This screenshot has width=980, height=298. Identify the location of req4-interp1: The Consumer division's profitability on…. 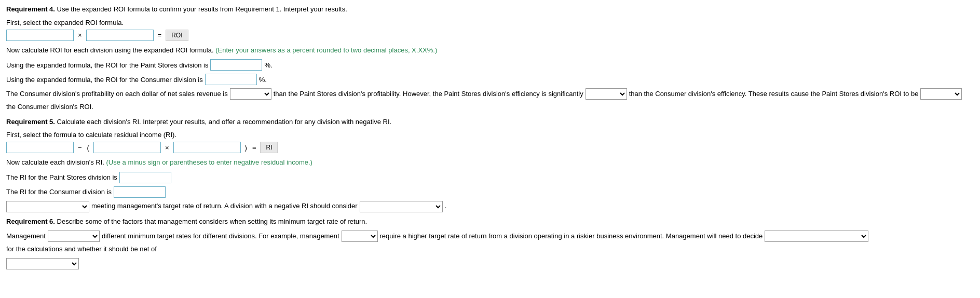
(117, 94).